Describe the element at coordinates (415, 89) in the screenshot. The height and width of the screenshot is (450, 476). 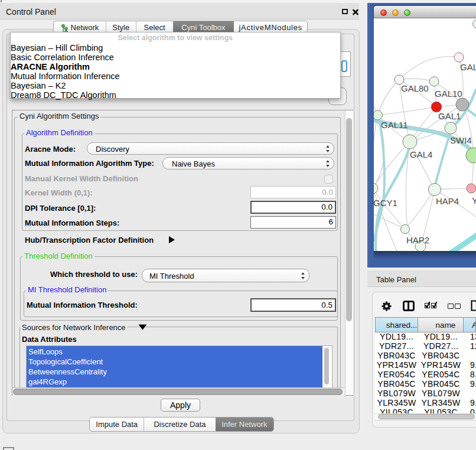
I see `svg-text: GAL80` at that location.